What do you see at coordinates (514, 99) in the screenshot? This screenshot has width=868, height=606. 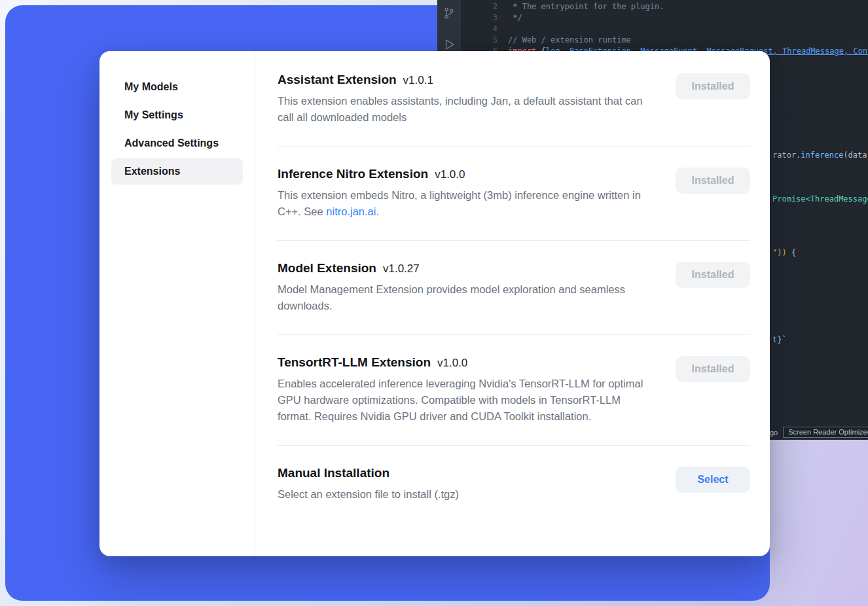 I see `extension-section-assistant: Assistant Extension v1.0.1 This extensio…` at bounding box center [514, 99].